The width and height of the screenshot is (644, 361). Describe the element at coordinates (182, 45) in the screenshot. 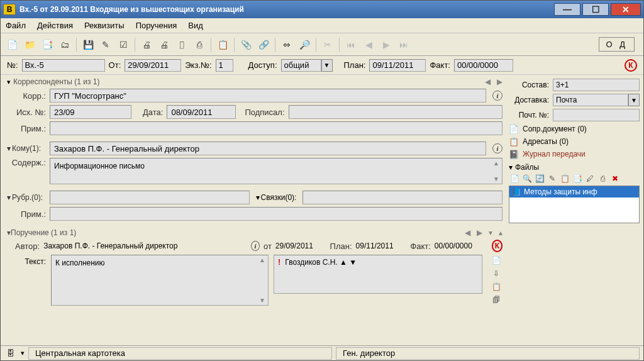

I see `stamp-icon: ⌷` at that location.